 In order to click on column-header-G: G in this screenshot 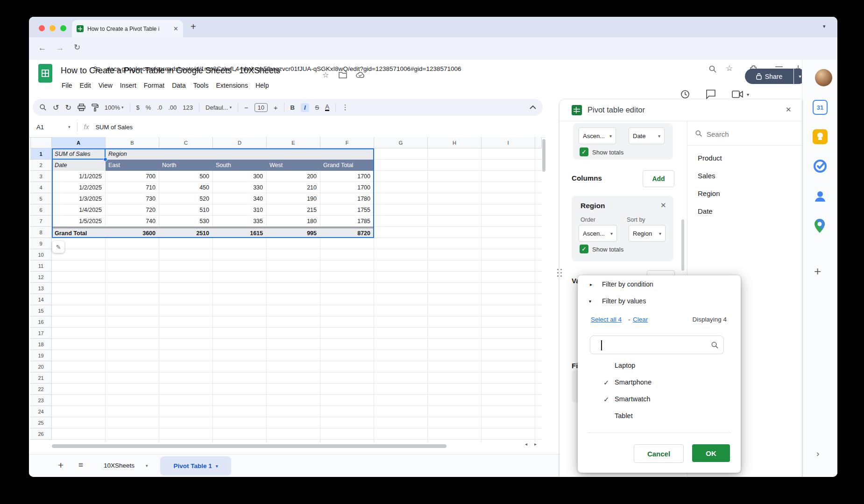, I will do `click(401, 143)`.